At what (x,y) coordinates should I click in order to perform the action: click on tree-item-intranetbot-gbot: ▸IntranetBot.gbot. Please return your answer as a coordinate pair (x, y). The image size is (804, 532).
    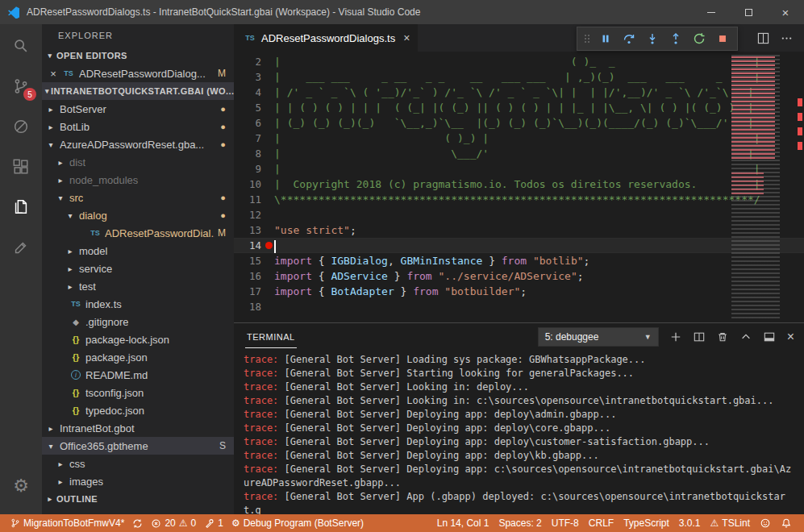
    Looking at the image, I should click on (138, 428).